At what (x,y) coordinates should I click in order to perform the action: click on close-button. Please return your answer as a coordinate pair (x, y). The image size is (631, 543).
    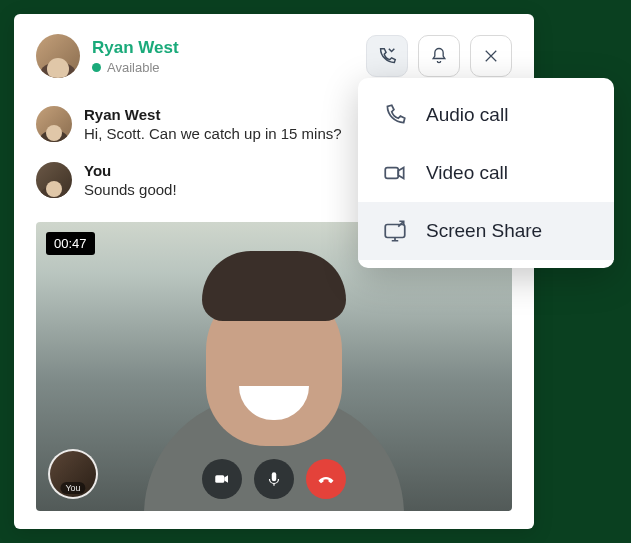
    Looking at the image, I should click on (491, 56).